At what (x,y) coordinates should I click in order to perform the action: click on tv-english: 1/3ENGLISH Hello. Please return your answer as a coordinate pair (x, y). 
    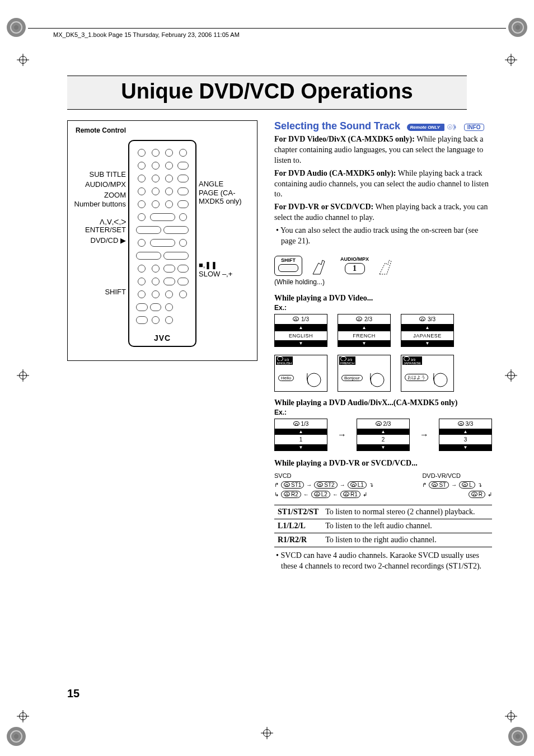
    Looking at the image, I should click on (301, 373).